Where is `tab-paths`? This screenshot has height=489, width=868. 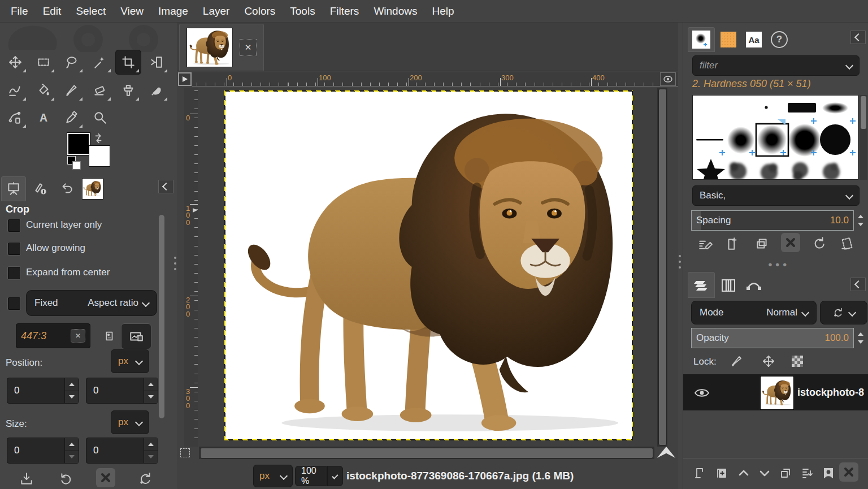 tab-paths is located at coordinates (754, 285).